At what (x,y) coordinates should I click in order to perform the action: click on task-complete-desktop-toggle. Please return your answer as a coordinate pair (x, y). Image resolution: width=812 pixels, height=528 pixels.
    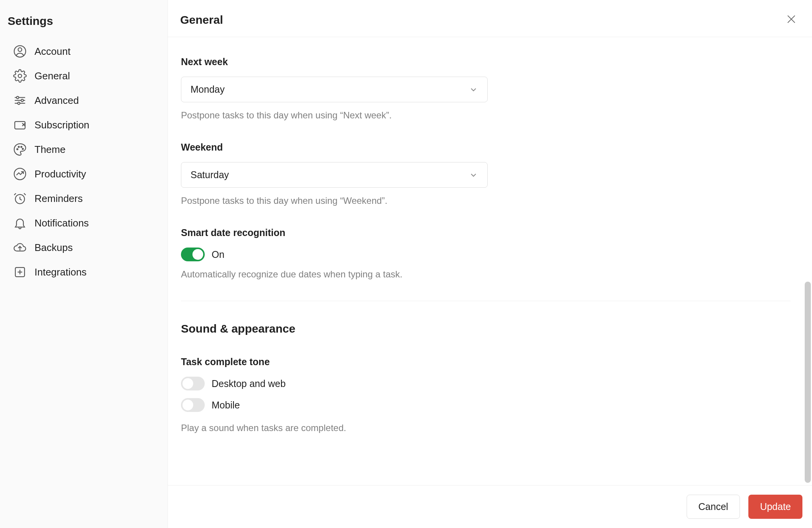
    Looking at the image, I should click on (193, 384).